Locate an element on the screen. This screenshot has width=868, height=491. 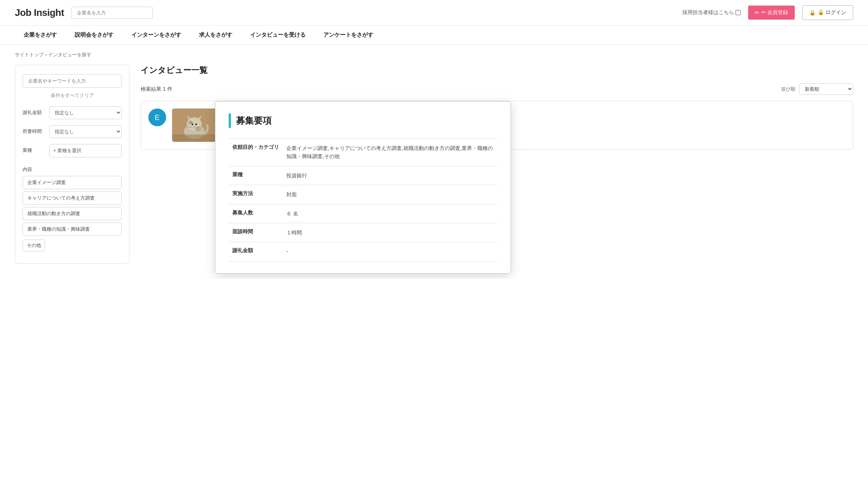
time-label: 所要時間 is located at coordinates (34, 130).